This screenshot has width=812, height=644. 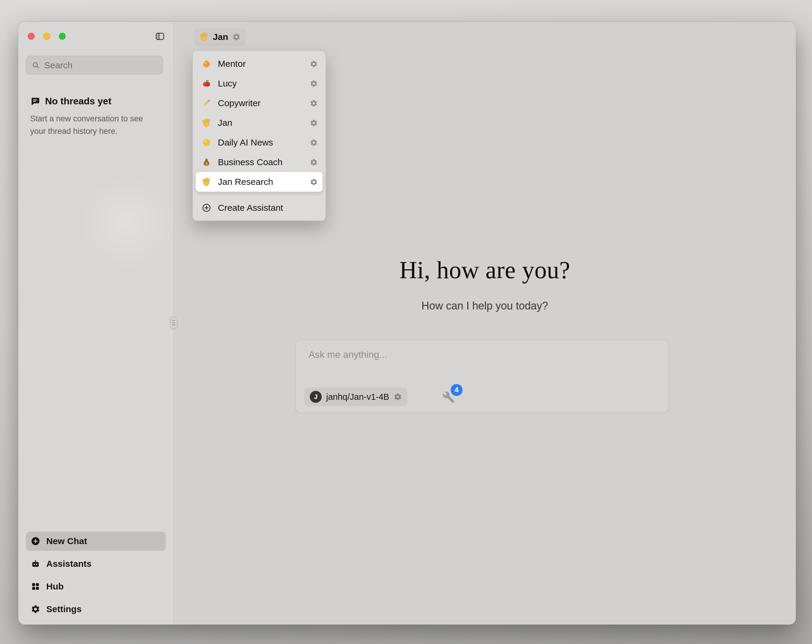 I want to click on nav-label: Hub, so click(x=55, y=586).